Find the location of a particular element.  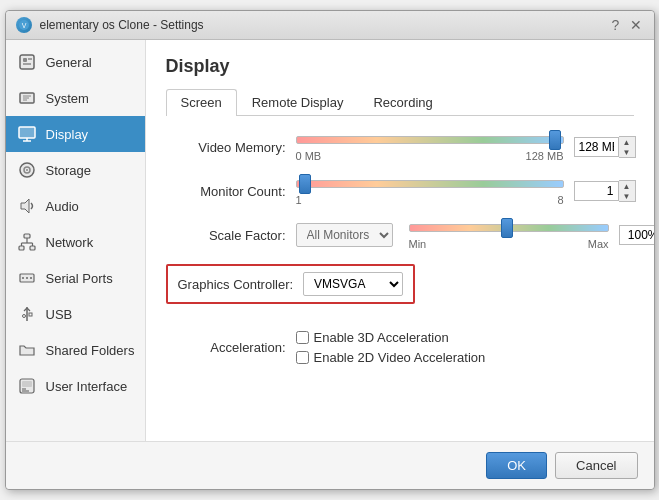

monitor-count-slider-container: 1 8 is located at coordinates (430, 191).